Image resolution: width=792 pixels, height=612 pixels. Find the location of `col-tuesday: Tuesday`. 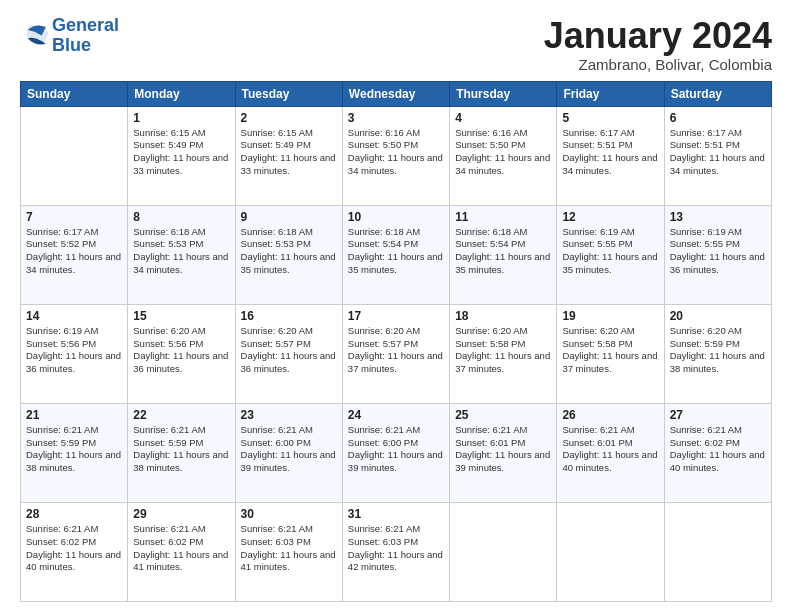

col-tuesday: Tuesday is located at coordinates (288, 94).